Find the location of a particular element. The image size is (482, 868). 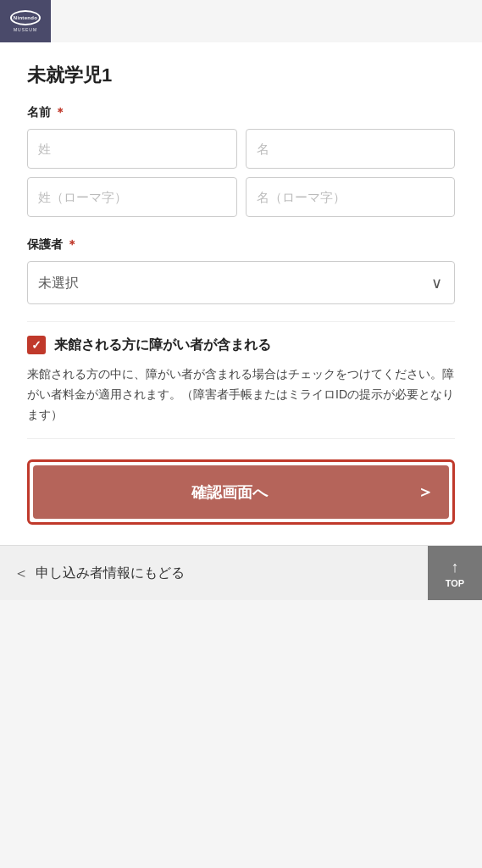

guardian-select: 未選択 is located at coordinates (241, 283).